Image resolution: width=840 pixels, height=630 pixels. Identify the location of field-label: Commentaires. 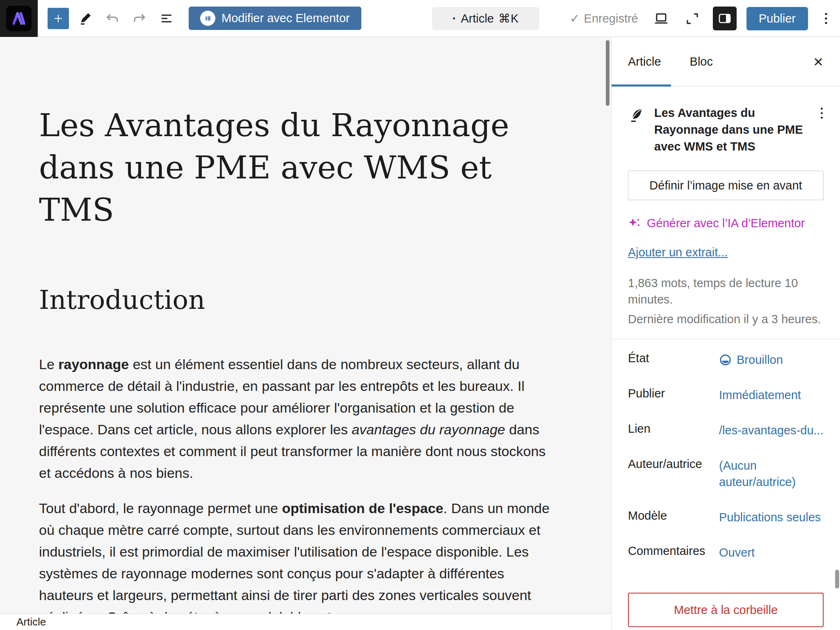
(673, 551).